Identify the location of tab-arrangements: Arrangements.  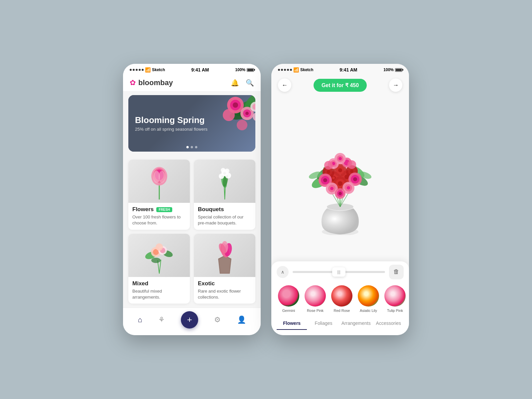
(356, 324).